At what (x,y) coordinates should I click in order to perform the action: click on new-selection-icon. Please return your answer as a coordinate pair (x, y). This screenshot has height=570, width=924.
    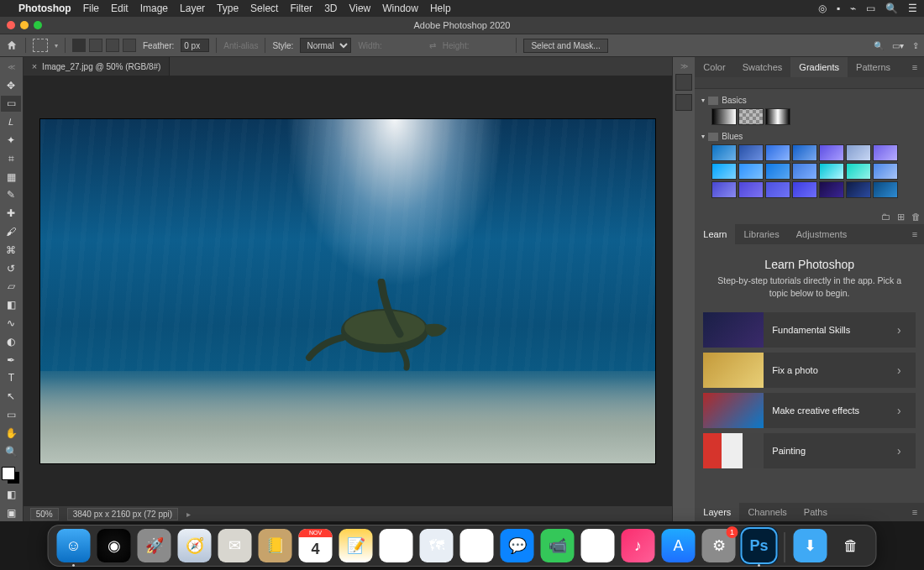
    Looking at the image, I should click on (79, 45).